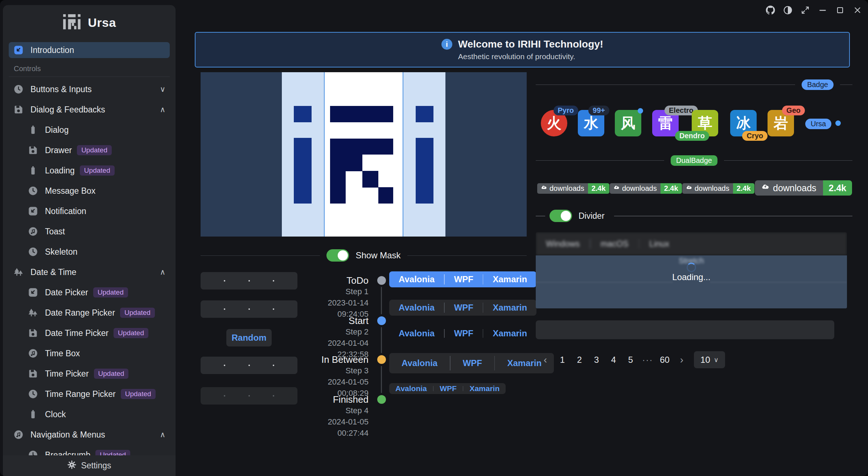  What do you see at coordinates (89, 191) in the screenshot?
I see `sidebar-item-message-box: Message Box` at bounding box center [89, 191].